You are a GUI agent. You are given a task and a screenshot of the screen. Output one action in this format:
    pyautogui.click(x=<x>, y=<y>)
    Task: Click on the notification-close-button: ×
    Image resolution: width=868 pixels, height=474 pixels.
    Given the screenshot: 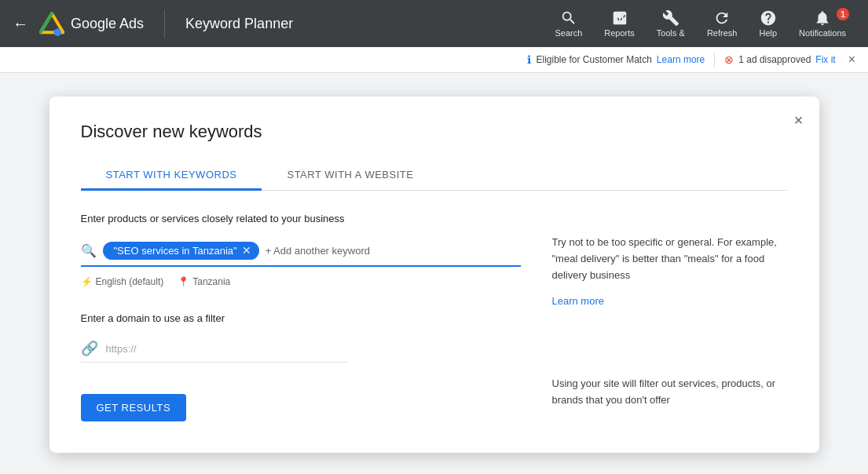 What is the action you would take?
    pyautogui.click(x=852, y=60)
    